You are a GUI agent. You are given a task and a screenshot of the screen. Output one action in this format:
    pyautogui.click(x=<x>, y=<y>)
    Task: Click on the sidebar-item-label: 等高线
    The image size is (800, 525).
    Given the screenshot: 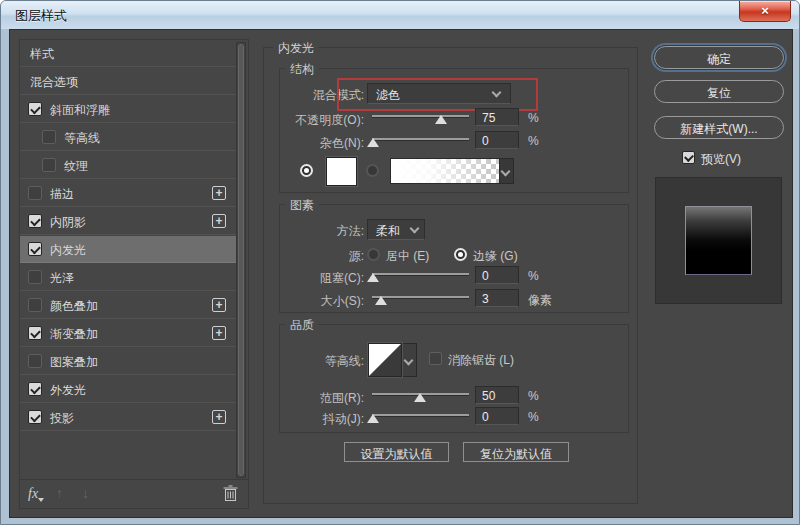 What is the action you would take?
    pyautogui.click(x=82, y=138)
    